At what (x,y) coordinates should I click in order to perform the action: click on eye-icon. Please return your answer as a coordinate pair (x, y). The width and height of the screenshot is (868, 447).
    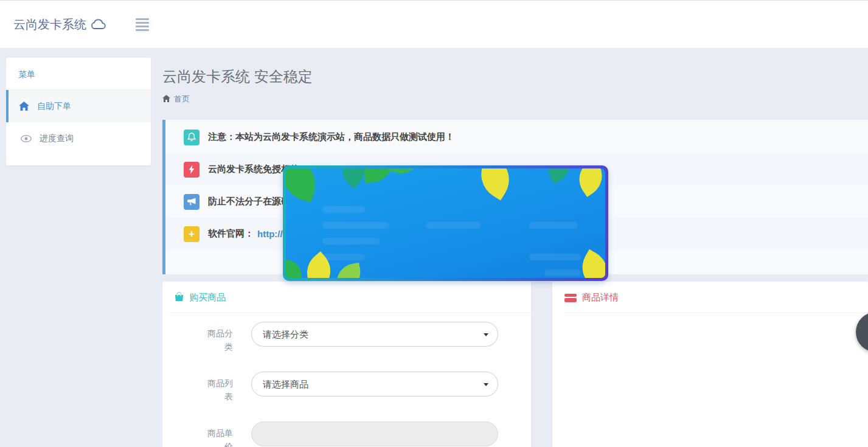
    Looking at the image, I should click on (26, 139).